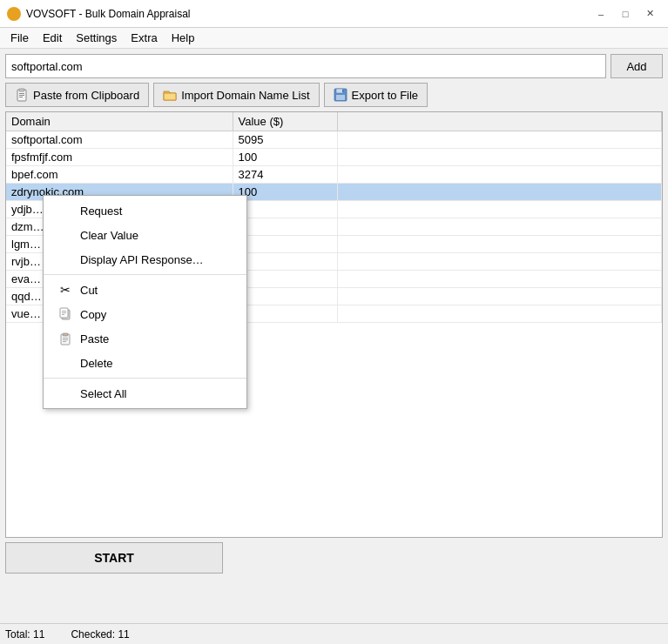 The width and height of the screenshot is (668, 644). What do you see at coordinates (144, 38) in the screenshot?
I see `menu-extra: Extra` at bounding box center [144, 38].